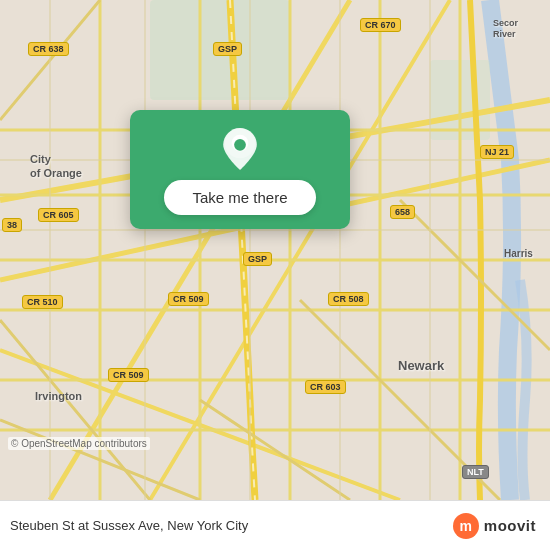 The width and height of the screenshot is (550, 550). What do you see at coordinates (506, 29) in the screenshot?
I see `place-label-secor: SecorRiver` at bounding box center [506, 29].